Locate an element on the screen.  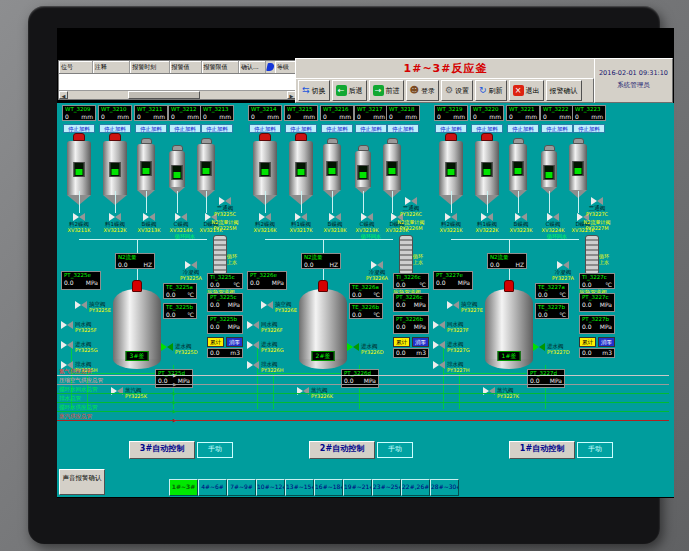
feed-butterfly-valve: C蝶阀XV3219K is located at coordinates (367, 223).